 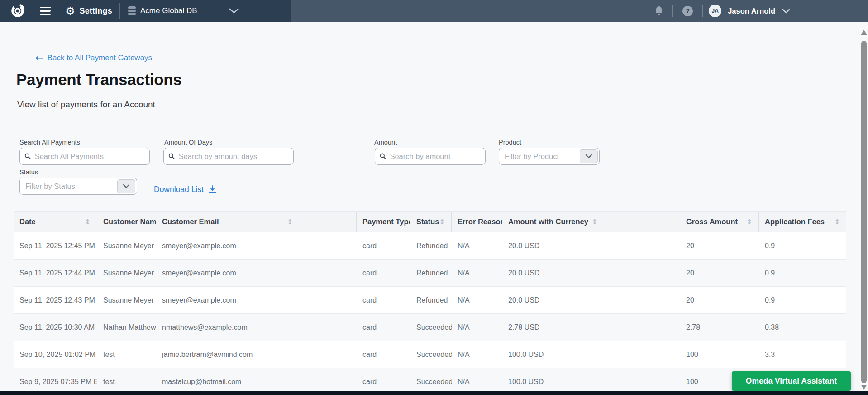 I want to click on vertical-scrollbar, so click(x=864, y=207).